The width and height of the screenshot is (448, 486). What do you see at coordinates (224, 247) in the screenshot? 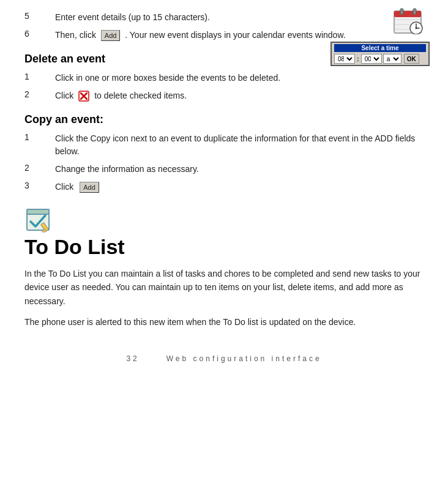
I see `todo-title: To Do List` at bounding box center [224, 247].